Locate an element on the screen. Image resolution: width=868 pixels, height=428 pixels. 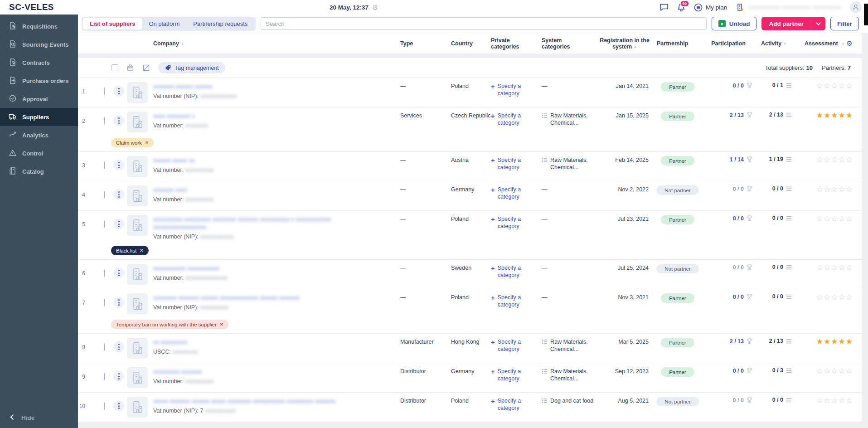
sidebar-hide-button: Hide is located at coordinates (22, 418).